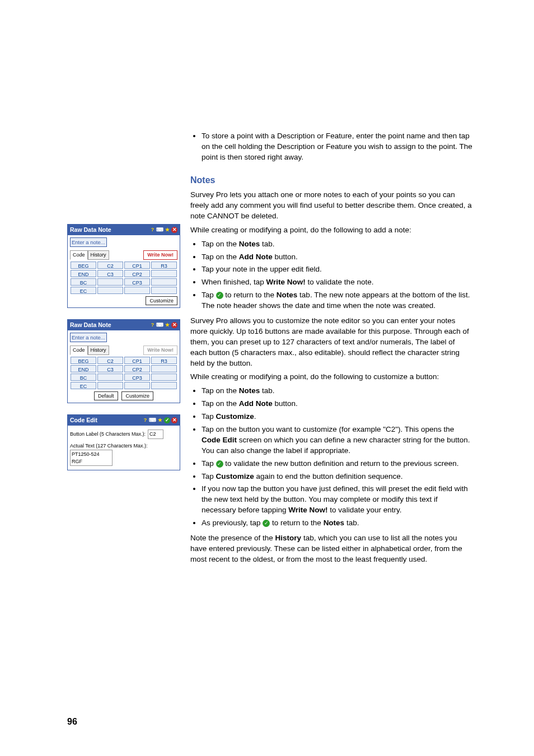 Image resolution: width=534 pixels, height=756 pixels. I want to click on write-now-button-disabled: Write Now!, so click(160, 351).